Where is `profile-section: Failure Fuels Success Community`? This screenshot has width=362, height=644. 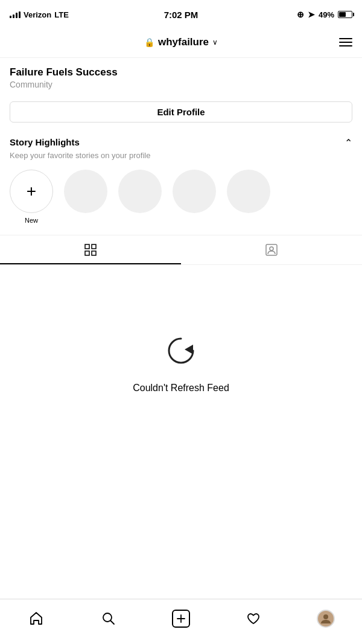
profile-section: Failure Fuels Success Community is located at coordinates (181, 77).